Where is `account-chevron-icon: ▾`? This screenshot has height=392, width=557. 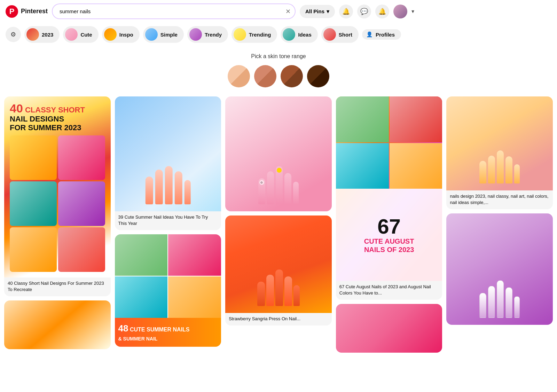 account-chevron-icon: ▾ is located at coordinates (413, 11).